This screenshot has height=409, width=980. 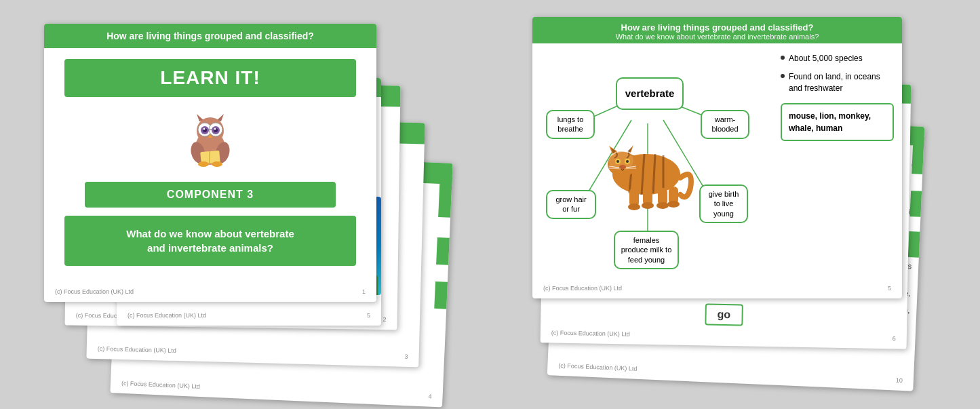 I want to click on back4-green-strip2, so click(x=443, y=251).